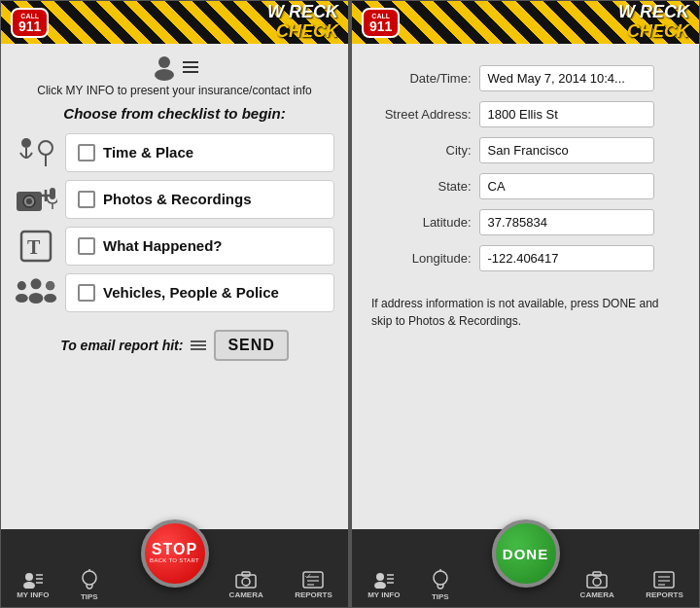 This screenshot has width=700, height=608. I want to click on nav-my-info-1: MY INFO, so click(33, 586).